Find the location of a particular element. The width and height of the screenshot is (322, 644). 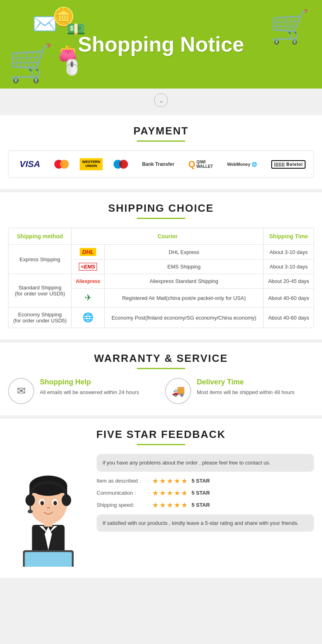

warranty-item-shopping: ✉ Shopping Help All emails will be answe… is located at coordinates (83, 391).